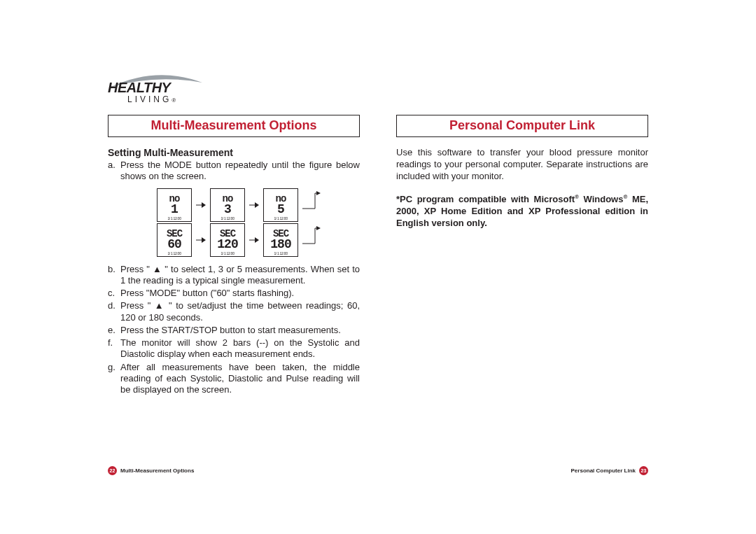 The height and width of the screenshot is (534, 756). What do you see at coordinates (111, 343) in the screenshot?
I see `step-label: f.` at bounding box center [111, 343].